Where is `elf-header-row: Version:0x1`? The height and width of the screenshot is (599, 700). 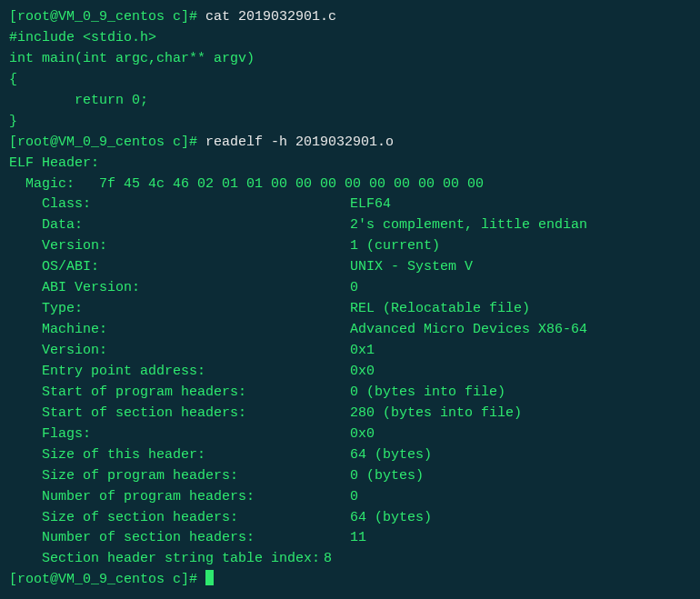 elf-header-row: Version:0x1 is located at coordinates (350, 351).